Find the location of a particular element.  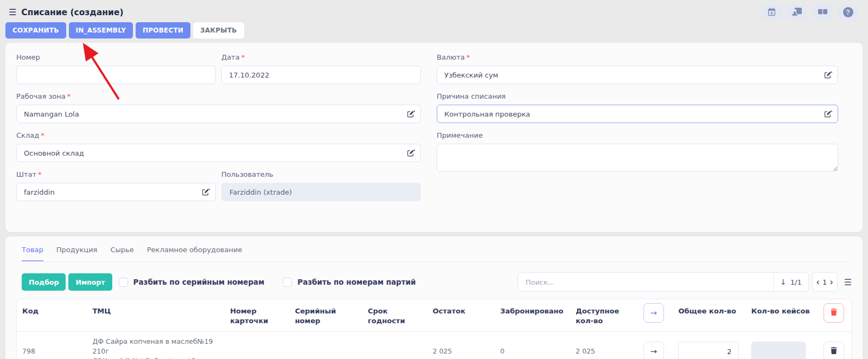

rows-indicator: ↓ 1/1 is located at coordinates (791, 282).